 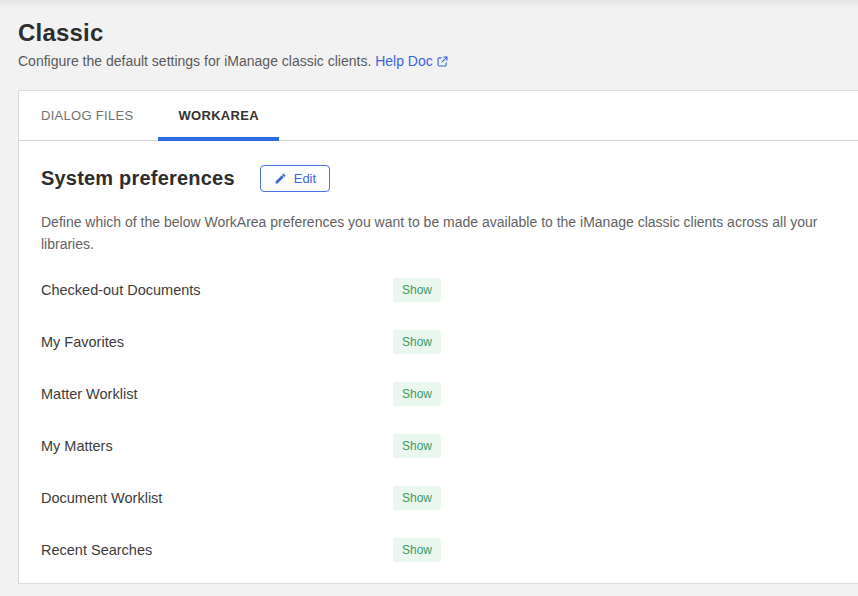 I want to click on pref-label: Recent Searches, so click(x=217, y=550).